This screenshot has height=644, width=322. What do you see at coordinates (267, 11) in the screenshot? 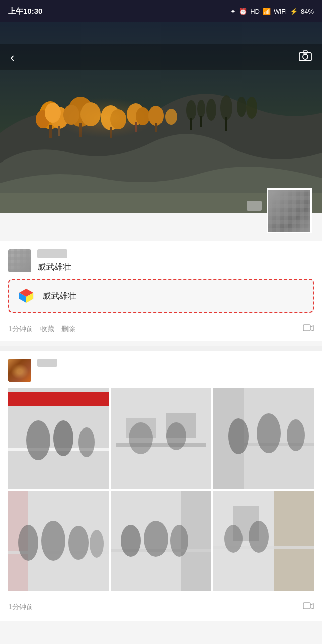
I see `signal-icon: 📶` at bounding box center [267, 11].